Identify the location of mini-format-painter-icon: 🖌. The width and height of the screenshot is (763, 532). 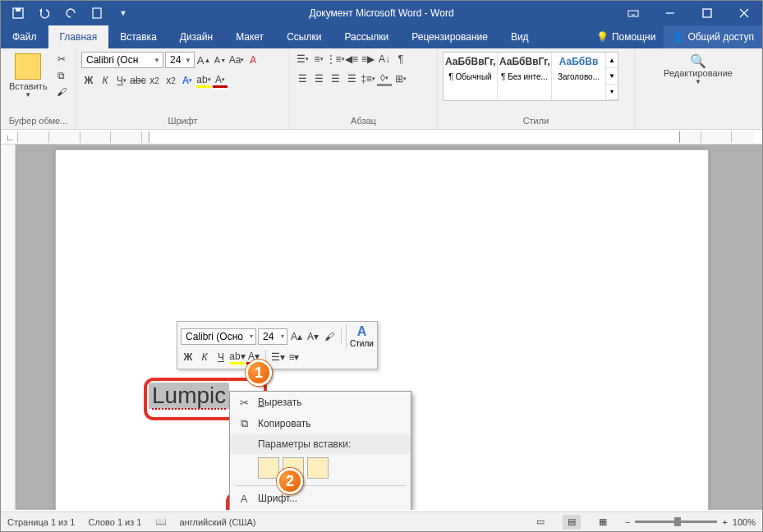
(329, 337).